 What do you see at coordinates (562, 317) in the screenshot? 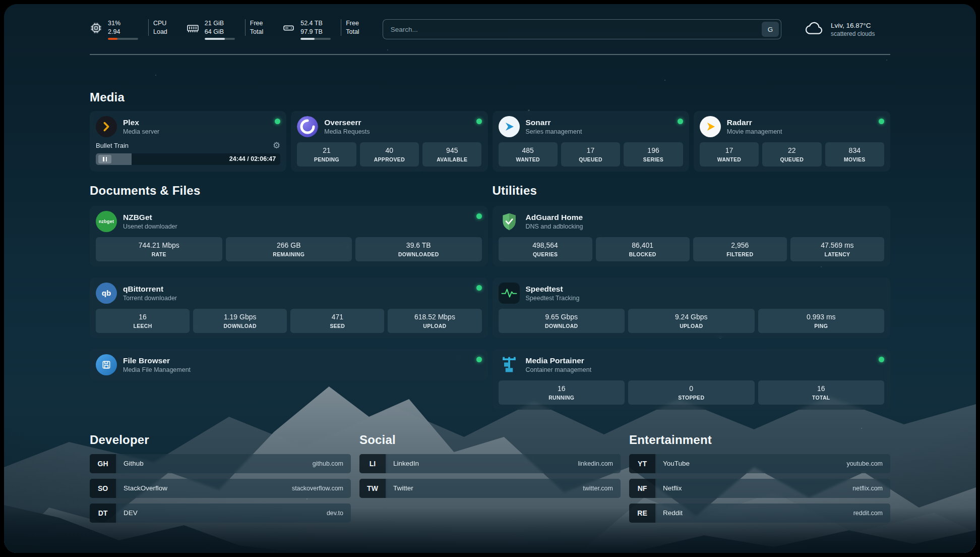
I see `stat-value: 9.65 Gbps` at bounding box center [562, 317].